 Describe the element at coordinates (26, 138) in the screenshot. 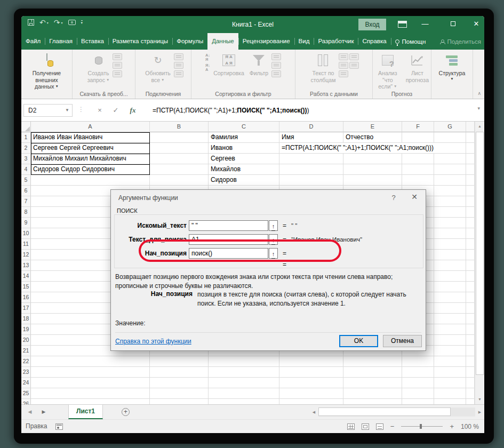

I see `row-header-1: 1` at that location.